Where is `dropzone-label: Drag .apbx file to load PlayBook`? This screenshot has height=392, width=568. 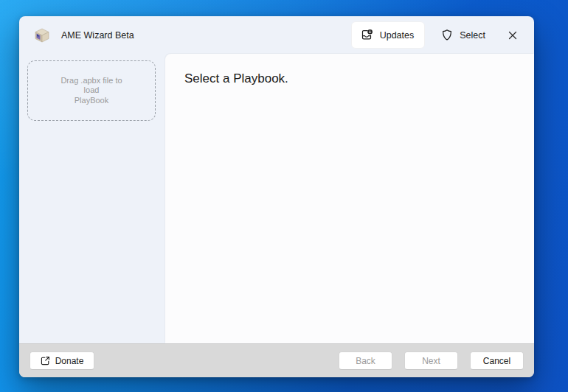 dropzone-label: Drag .apbx file to load PlayBook is located at coordinates (91, 91).